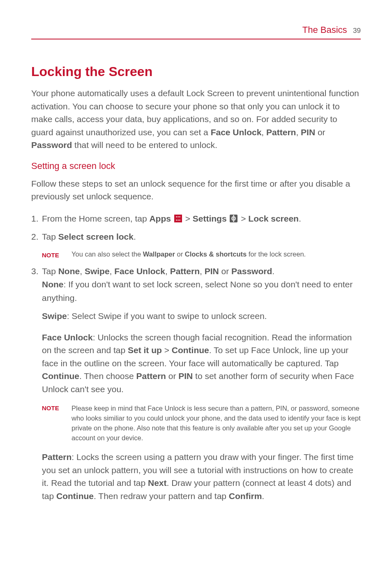 The height and width of the screenshot is (564, 392). Describe the element at coordinates (178, 219) in the screenshot. I see `apps-icon` at that location.